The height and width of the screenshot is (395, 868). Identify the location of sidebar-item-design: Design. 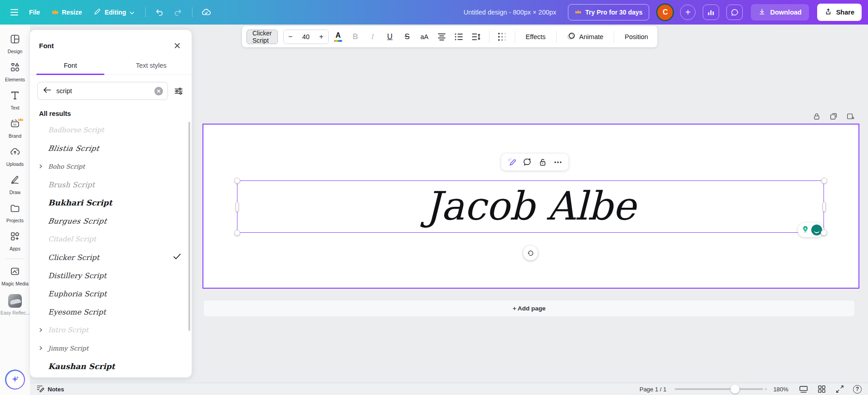
(15, 44).